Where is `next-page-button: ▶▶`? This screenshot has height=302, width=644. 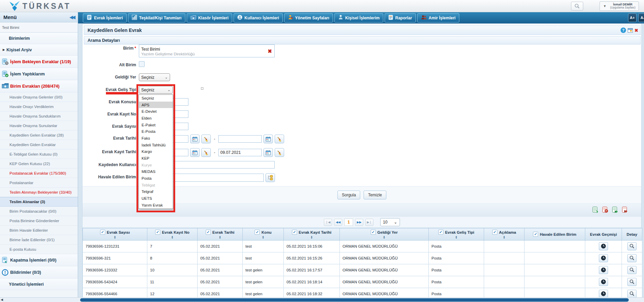
next-page-button: ▶▶ is located at coordinates (359, 222).